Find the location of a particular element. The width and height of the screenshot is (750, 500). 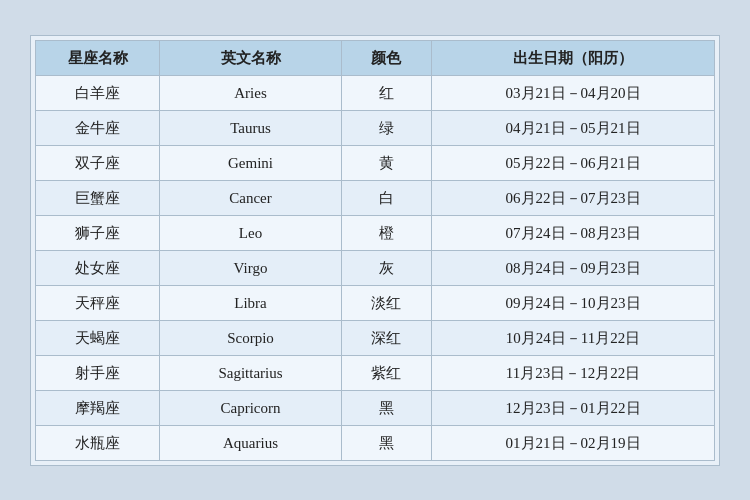

cell-color: 红 is located at coordinates (386, 92).